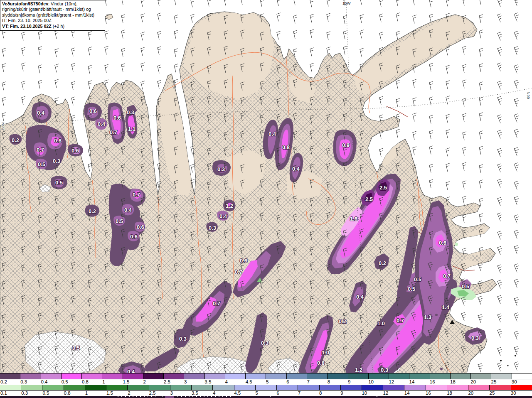 The image size is (532, 398). I want to click on precip-value-label: 2.5, so click(369, 199).